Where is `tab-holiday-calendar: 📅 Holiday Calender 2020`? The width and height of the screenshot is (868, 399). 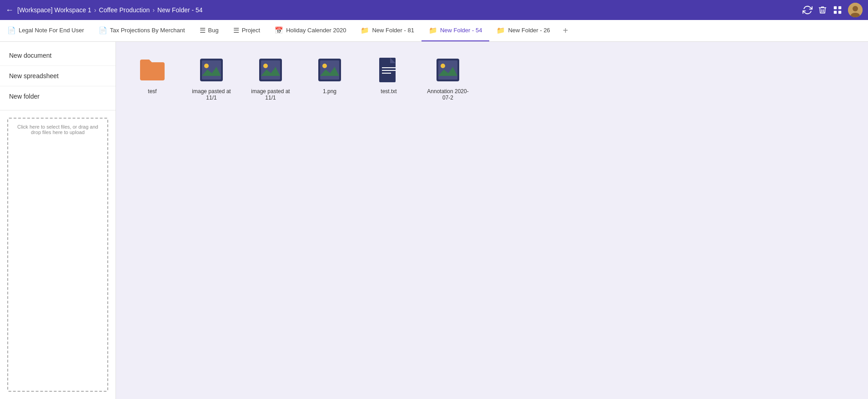
tab-holiday-calendar: 📅 Holiday Calender 2020 is located at coordinates (310, 31).